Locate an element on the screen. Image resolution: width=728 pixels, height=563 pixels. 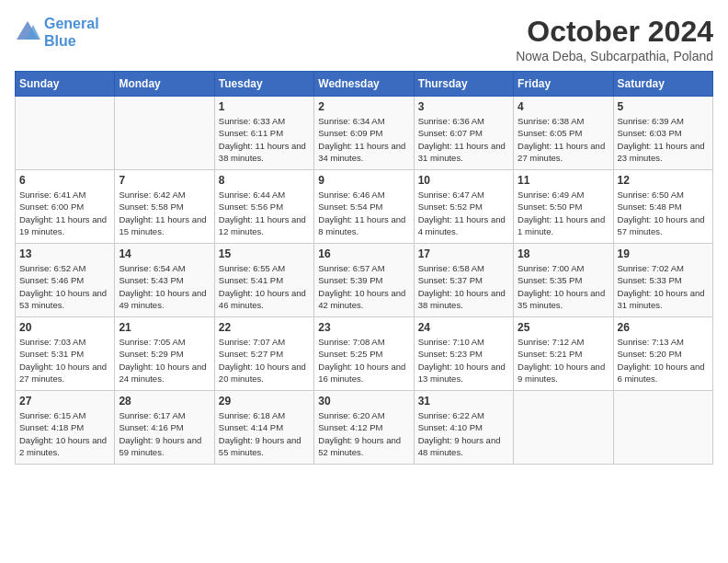
col-header-monday: Monday is located at coordinates (165, 85).